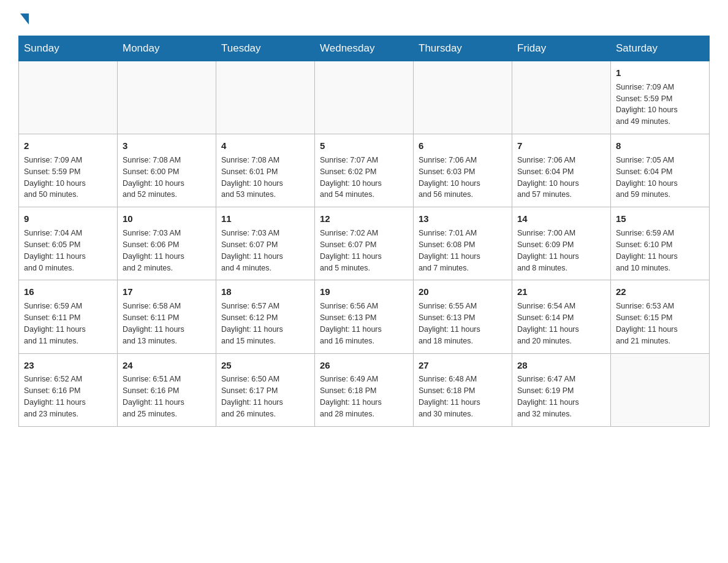 Image resolution: width=728 pixels, height=563 pixels. I want to click on day-number: 25, so click(265, 366).